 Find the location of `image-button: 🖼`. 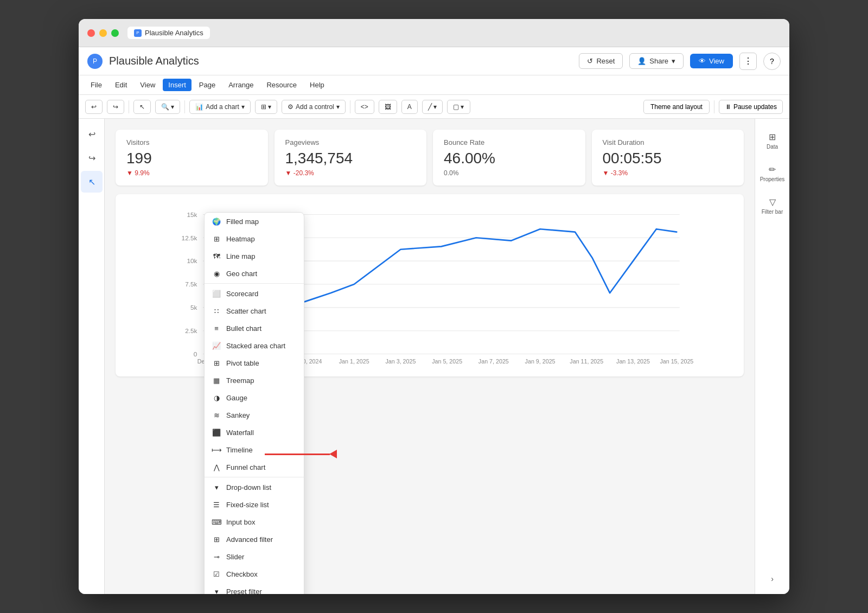

image-button: 🖼 is located at coordinates (388, 107).